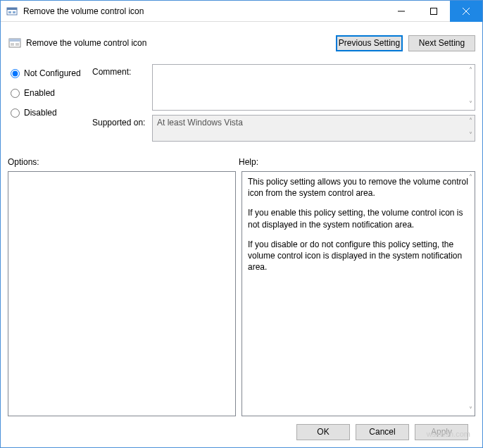 This screenshot has width=483, height=448. I want to click on radio-enabled: Enabled, so click(51, 93).